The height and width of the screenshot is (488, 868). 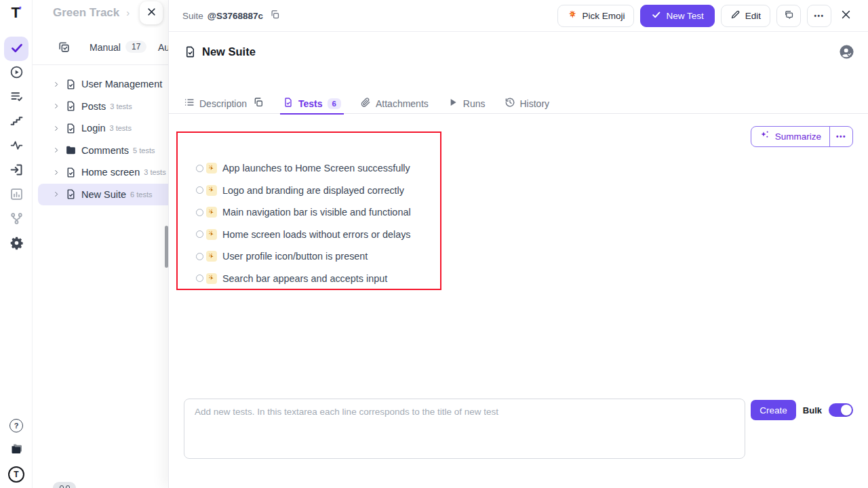 I want to click on summarize-split-button: Summarize •••, so click(x=802, y=137).